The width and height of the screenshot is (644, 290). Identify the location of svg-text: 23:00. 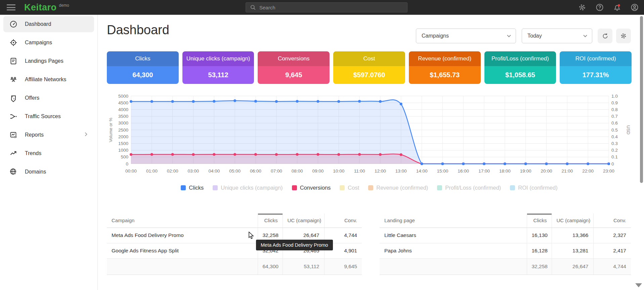
(609, 171).